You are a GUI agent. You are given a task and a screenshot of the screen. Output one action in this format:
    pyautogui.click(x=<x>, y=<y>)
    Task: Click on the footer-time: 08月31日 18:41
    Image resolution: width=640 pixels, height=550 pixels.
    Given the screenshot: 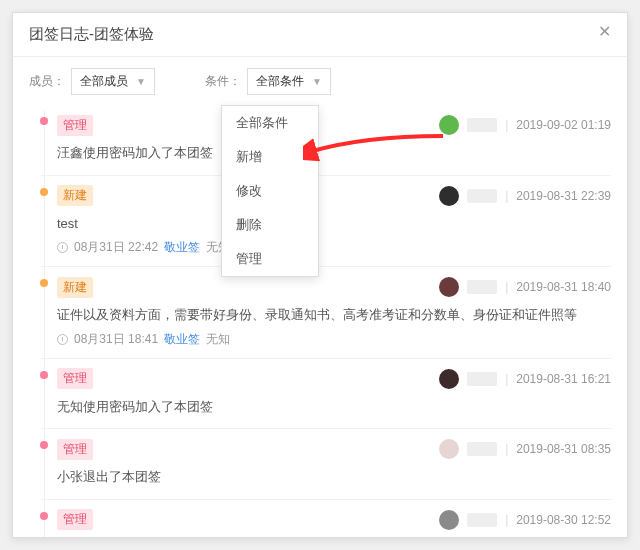 What is the action you would take?
    pyautogui.click(x=116, y=340)
    